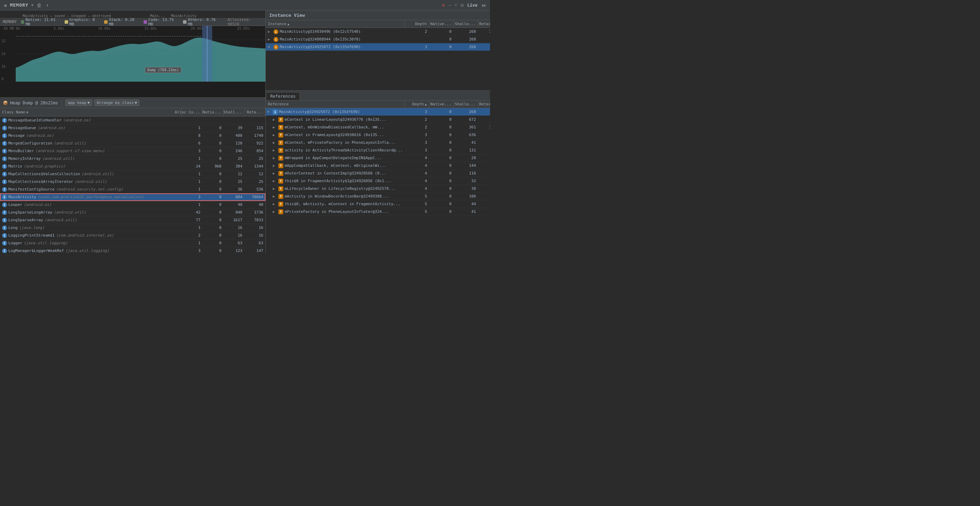  What do you see at coordinates (378, 212) in the screenshot?
I see `ref-row: ▶ f mPrivateFactory in PhoneLayoutInflat…` at bounding box center [378, 212].